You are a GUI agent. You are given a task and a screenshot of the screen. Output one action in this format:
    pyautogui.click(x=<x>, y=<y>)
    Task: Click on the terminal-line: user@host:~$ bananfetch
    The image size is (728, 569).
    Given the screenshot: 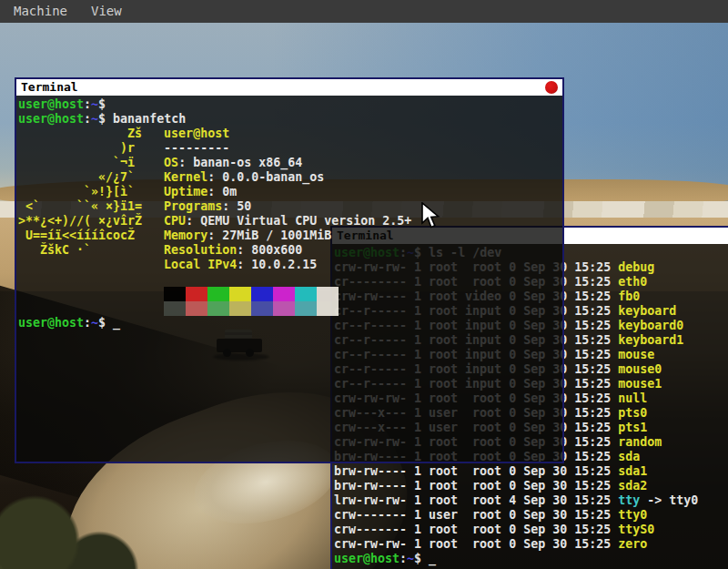 What is the action you would take?
    pyautogui.click(x=290, y=119)
    